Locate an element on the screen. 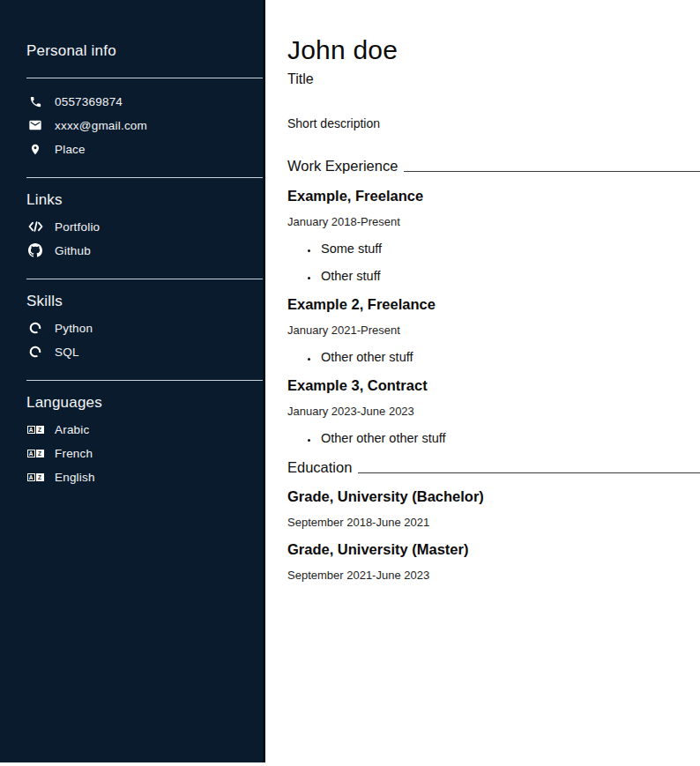  skills-heading: Skills is located at coordinates (145, 301).